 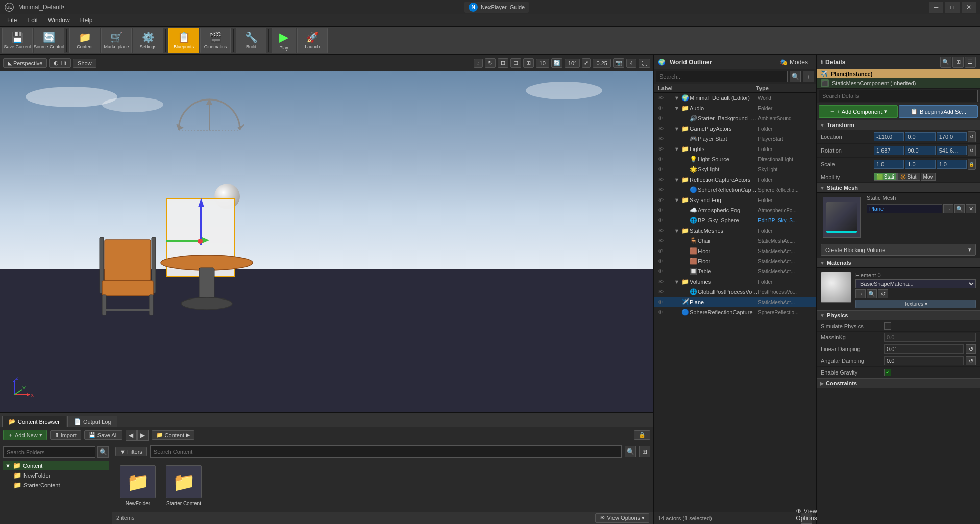 What do you see at coordinates (645, 452) in the screenshot?
I see `content-settings-button: ⊞` at bounding box center [645, 452].